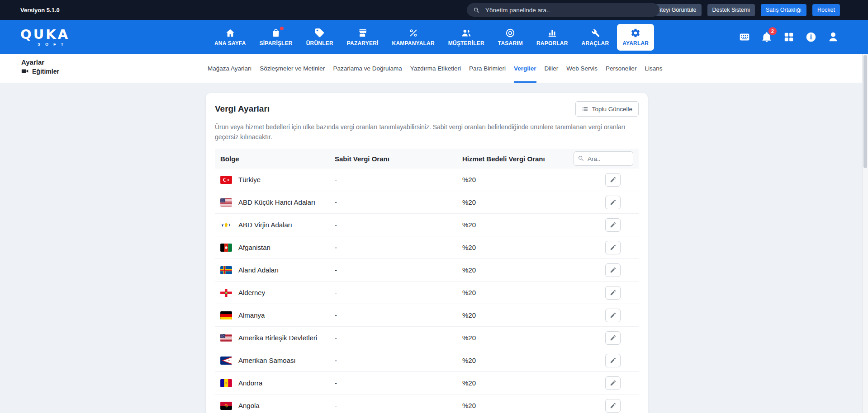 Image resolution: width=868 pixels, height=413 pixels. I want to click on nav-item-label: ÜRÜNLER, so click(320, 43).